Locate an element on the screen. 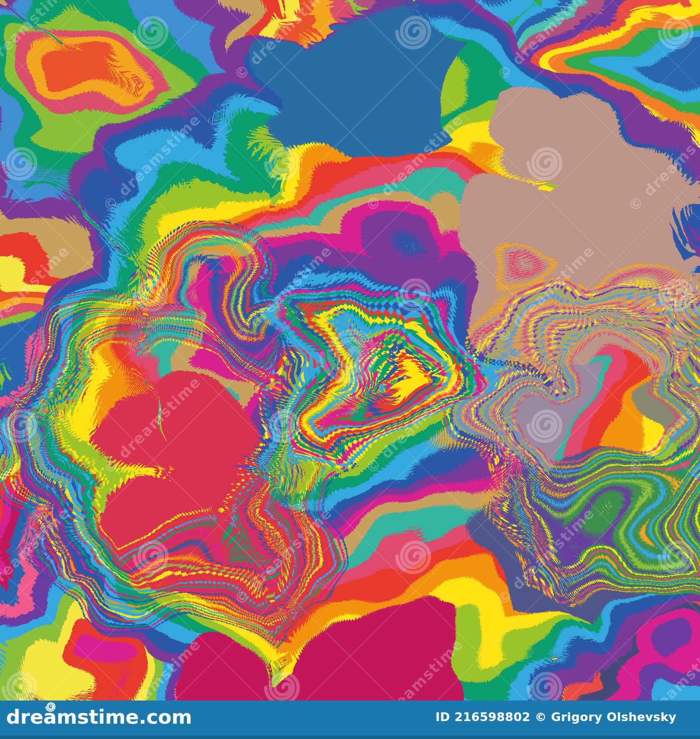 The width and height of the screenshot is (700, 739). dreamstime-logo: dreamstime.com is located at coordinates (99, 717).